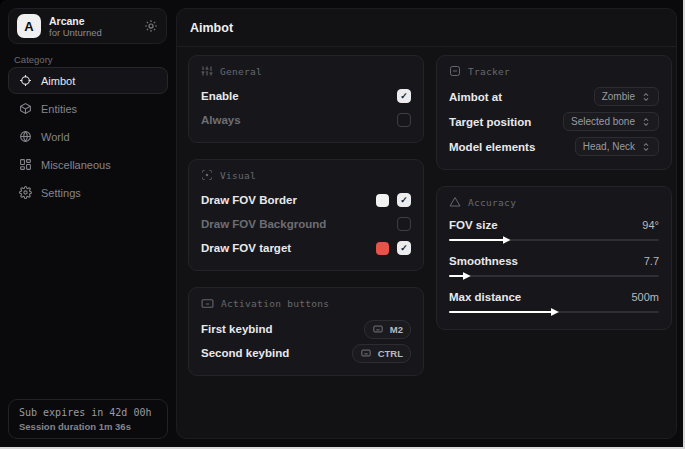 Image resolution: width=685 pixels, height=449 pixels. What do you see at coordinates (554, 146) in the screenshot?
I see `setting-row: Model elements Head, Neck` at bounding box center [554, 146].